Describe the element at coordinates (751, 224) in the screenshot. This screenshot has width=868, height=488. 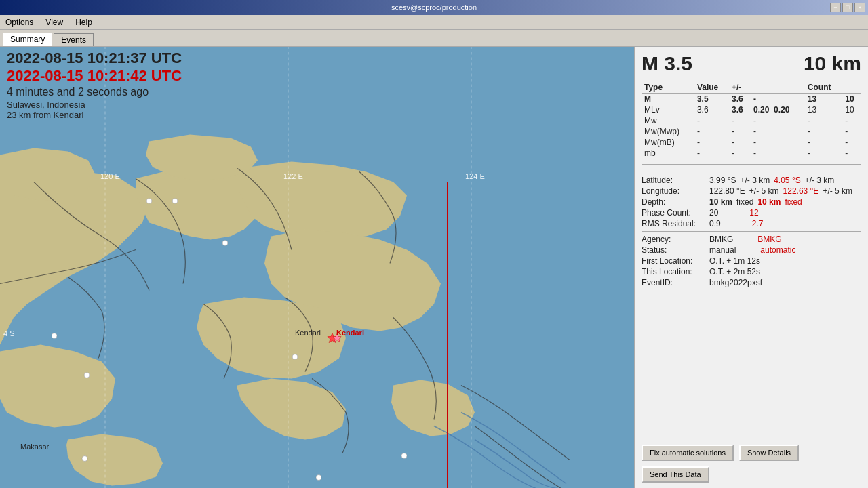
I see `rms-row: RMS Residual: 0.9 2.7` at that location.